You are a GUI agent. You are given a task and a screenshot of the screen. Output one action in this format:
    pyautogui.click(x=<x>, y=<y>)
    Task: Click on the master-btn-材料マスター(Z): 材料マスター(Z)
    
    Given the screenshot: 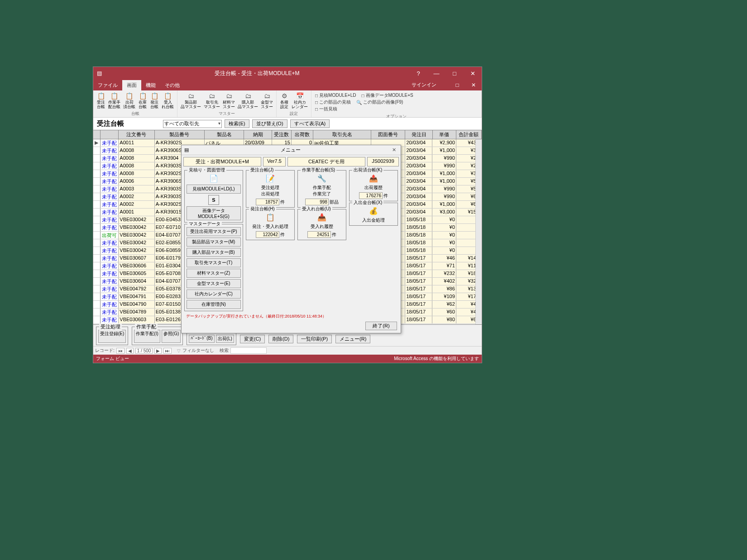 What is the action you would take?
    pyautogui.click(x=214, y=273)
    